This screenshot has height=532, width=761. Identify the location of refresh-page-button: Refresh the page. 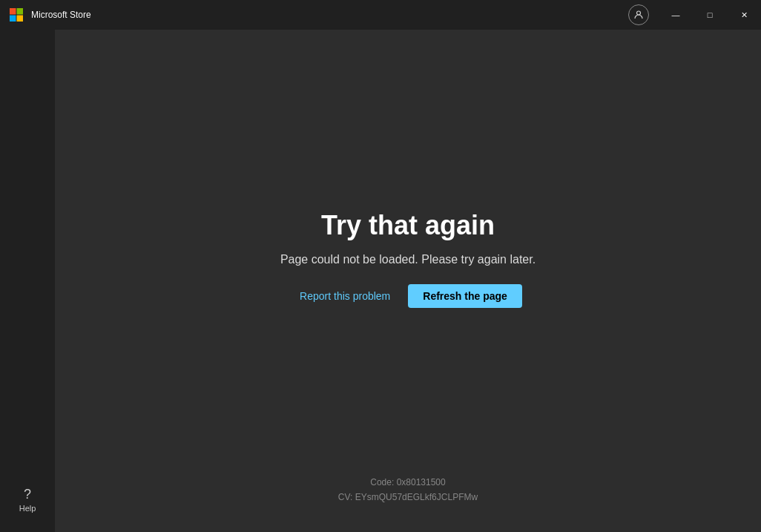
(465, 296).